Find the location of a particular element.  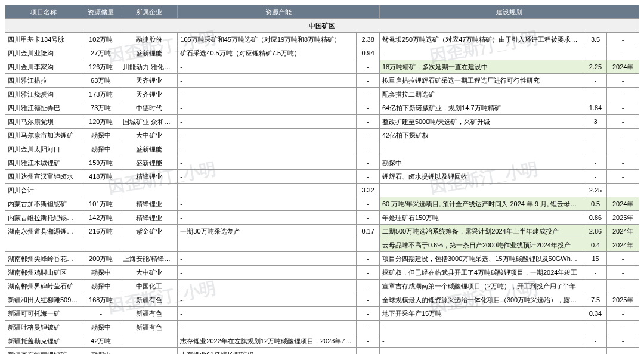

table-row: 四川马尔康市加达锂矿勘探中大中矿业--42亿拍下探矿权-- is located at coordinates (322, 136).